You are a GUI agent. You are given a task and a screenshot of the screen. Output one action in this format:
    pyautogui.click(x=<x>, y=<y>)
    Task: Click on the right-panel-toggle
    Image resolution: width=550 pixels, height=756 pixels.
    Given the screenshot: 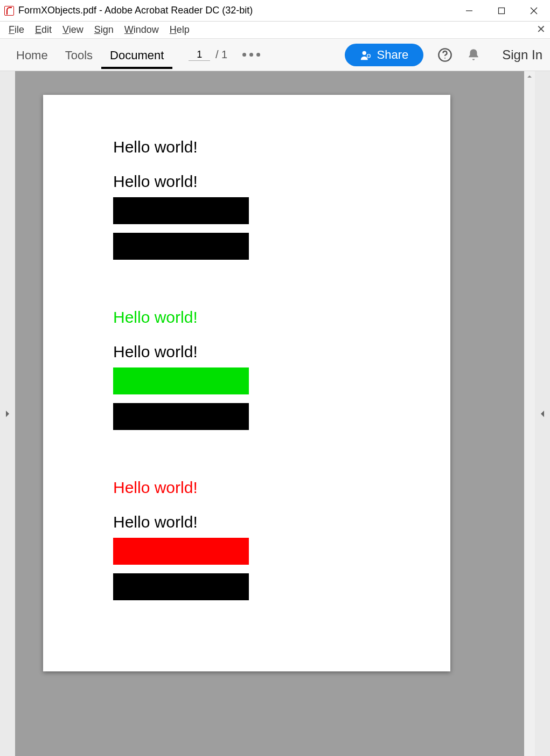 What is the action you would take?
    pyautogui.click(x=542, y=414)
    